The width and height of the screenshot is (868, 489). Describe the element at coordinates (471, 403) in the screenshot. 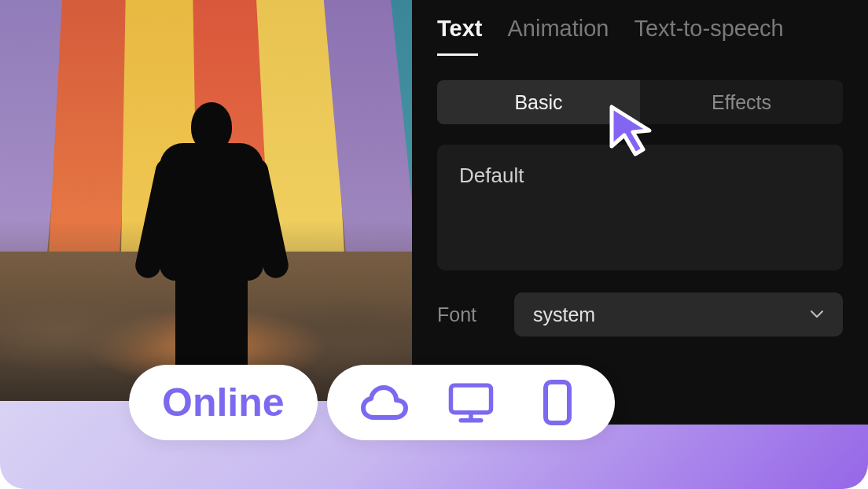

I see `monitor-icon` at that location.